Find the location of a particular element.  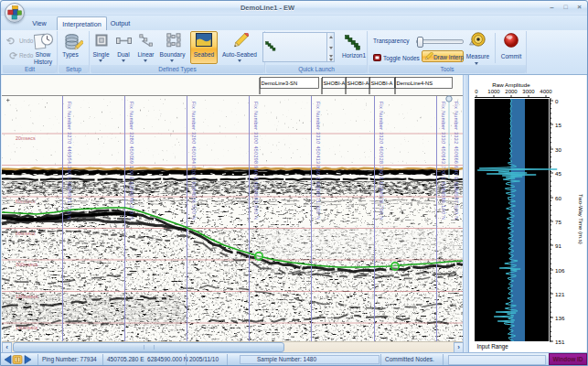

svg-text: 136 is located at coordinates (560, 318).